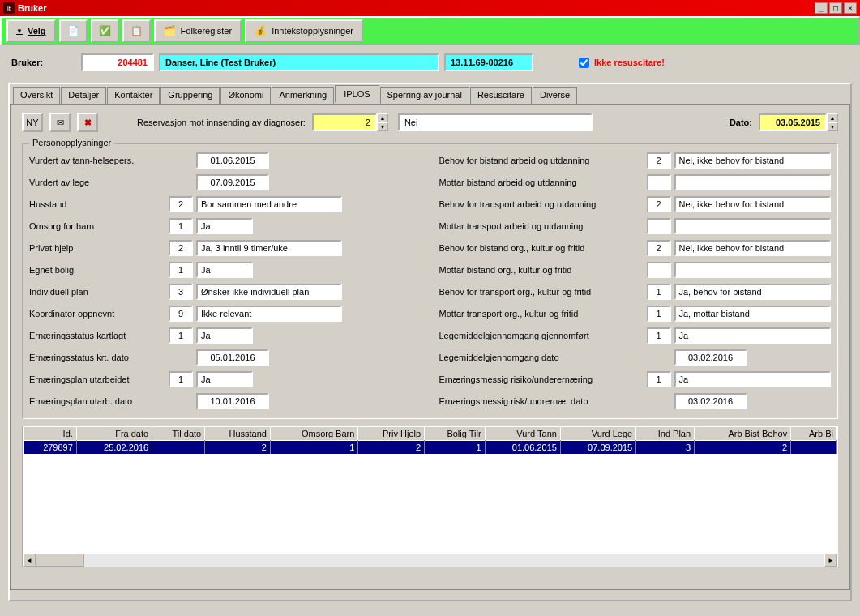 This screenshot has height=616, width=860. I want to click on grid-header: Ind Plan, so click(665, 434).